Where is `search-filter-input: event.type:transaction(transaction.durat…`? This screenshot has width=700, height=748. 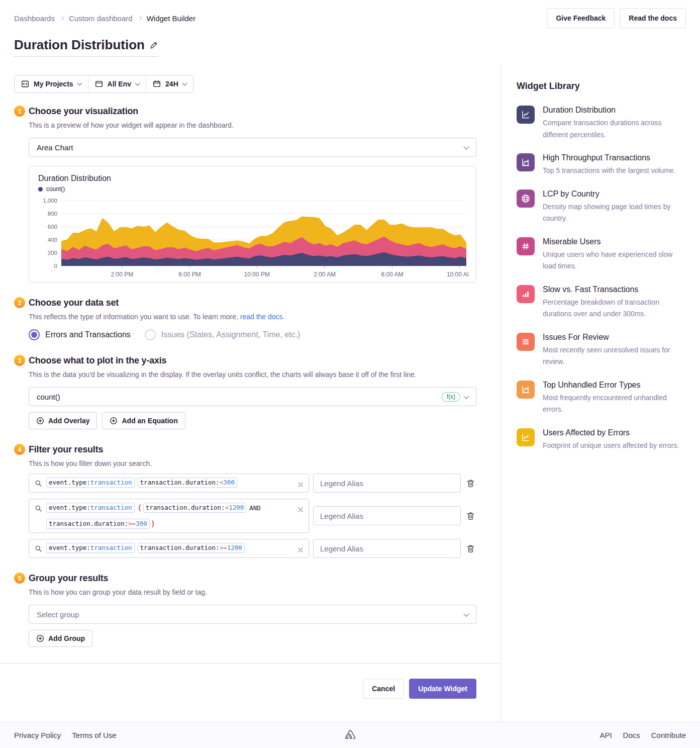 search-filter-input: event.type:transaction(transaction.durat… is located at coordinates (169, 516).